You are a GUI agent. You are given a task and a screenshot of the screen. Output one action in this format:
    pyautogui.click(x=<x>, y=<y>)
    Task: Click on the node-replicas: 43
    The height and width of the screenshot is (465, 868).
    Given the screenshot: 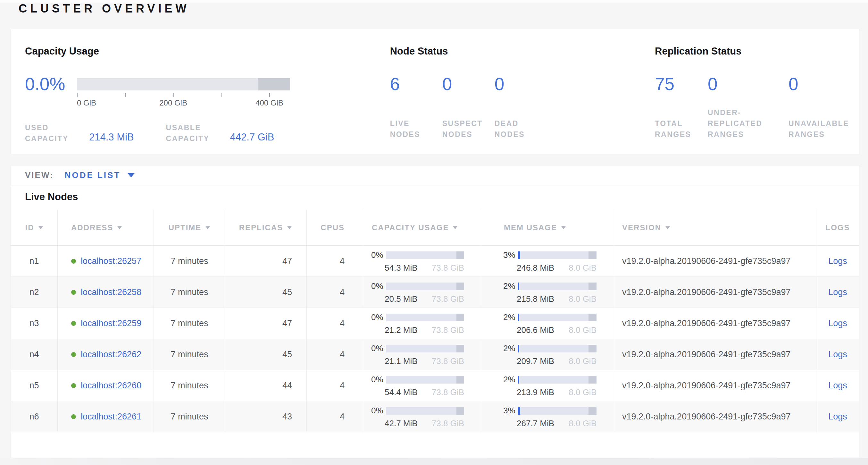 What is the action you would take?
    pyautogui.click(x=266, y=417)
    